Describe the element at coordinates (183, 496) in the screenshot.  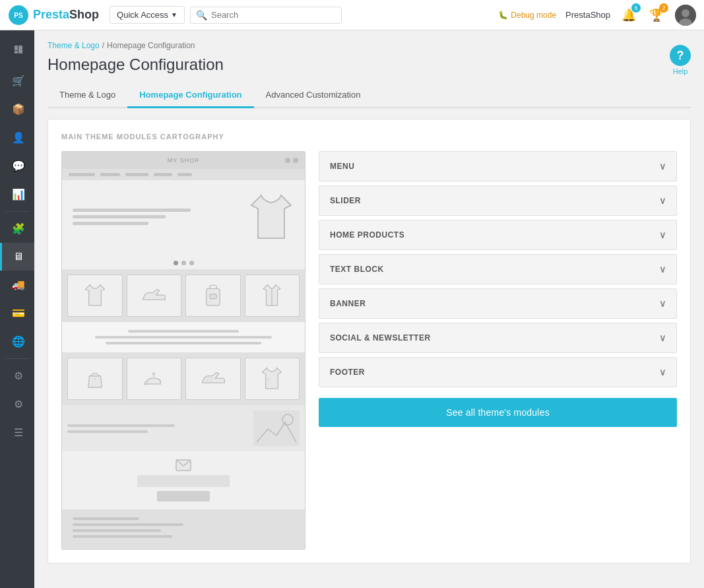
I see `wf-newsletter-btn-mock` at that location.